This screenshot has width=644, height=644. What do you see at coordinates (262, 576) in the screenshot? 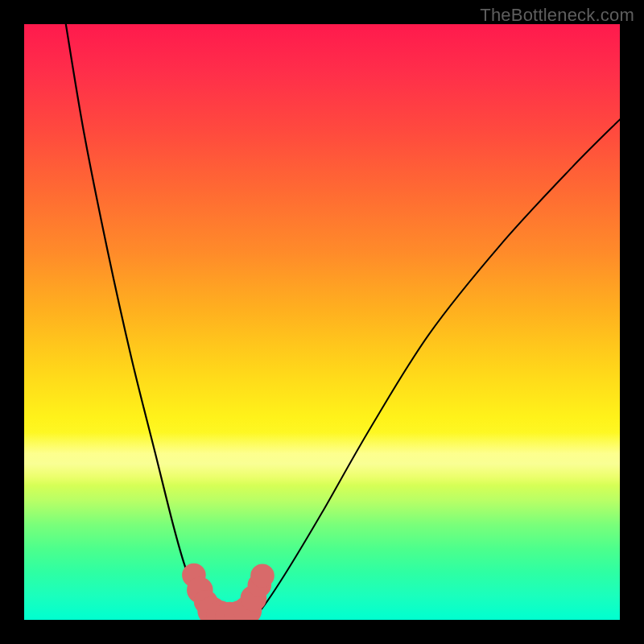
I see `marker-dot` at bounding box center [262, 576].